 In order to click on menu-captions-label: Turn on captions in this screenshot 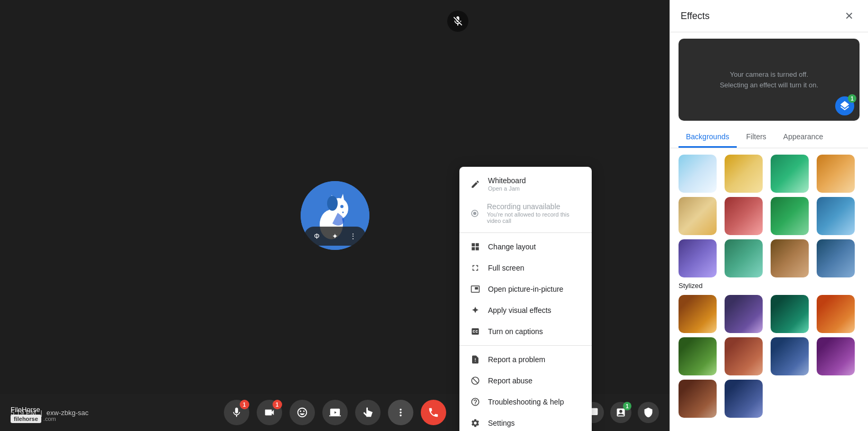, I will do `click(516, 331)`.